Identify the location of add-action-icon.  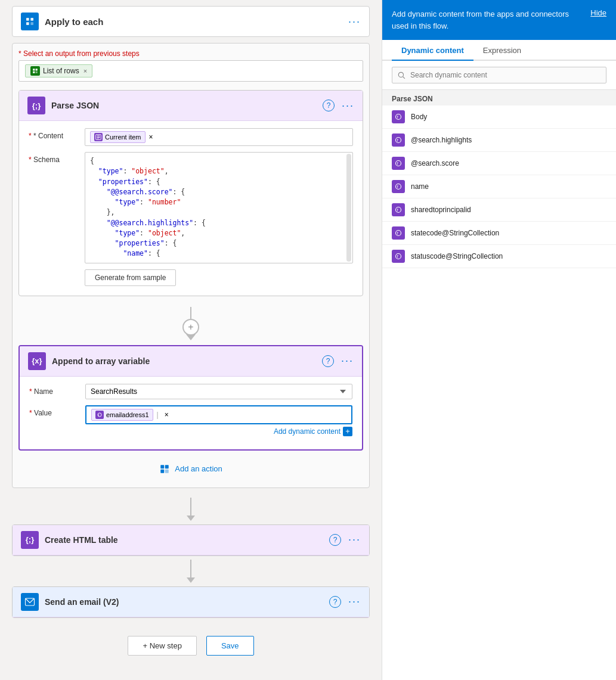
(165, 469).